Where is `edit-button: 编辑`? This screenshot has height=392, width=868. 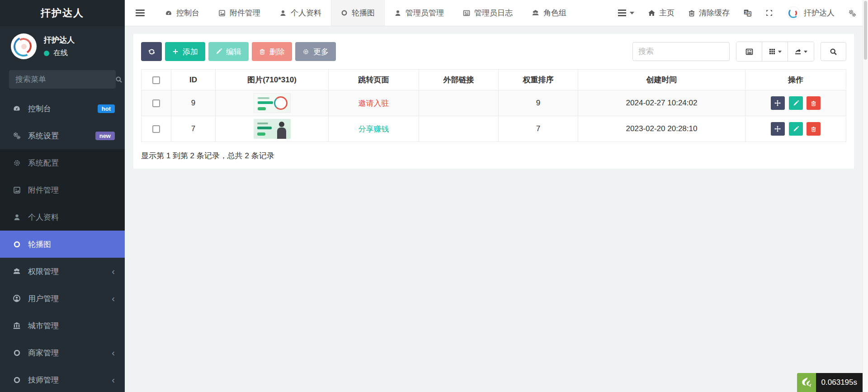
edit-button: 编辑 is located at coordinates (229, 52).